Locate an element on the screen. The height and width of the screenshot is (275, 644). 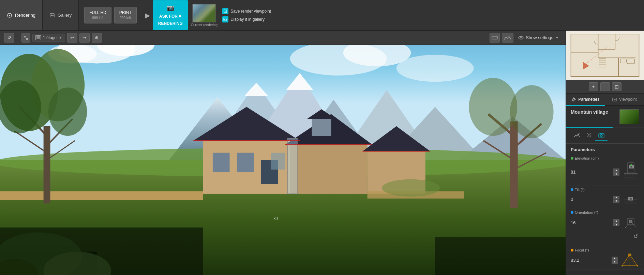
zoom-in-button: + is located at coordinates (594, 87).